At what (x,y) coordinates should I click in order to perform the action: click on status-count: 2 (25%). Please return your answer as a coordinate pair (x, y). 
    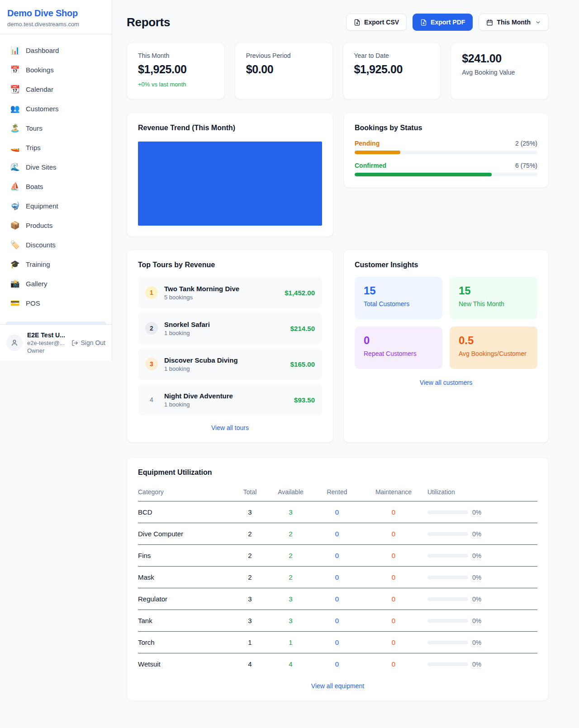
    Looking at the image, I should click on (527, 143).